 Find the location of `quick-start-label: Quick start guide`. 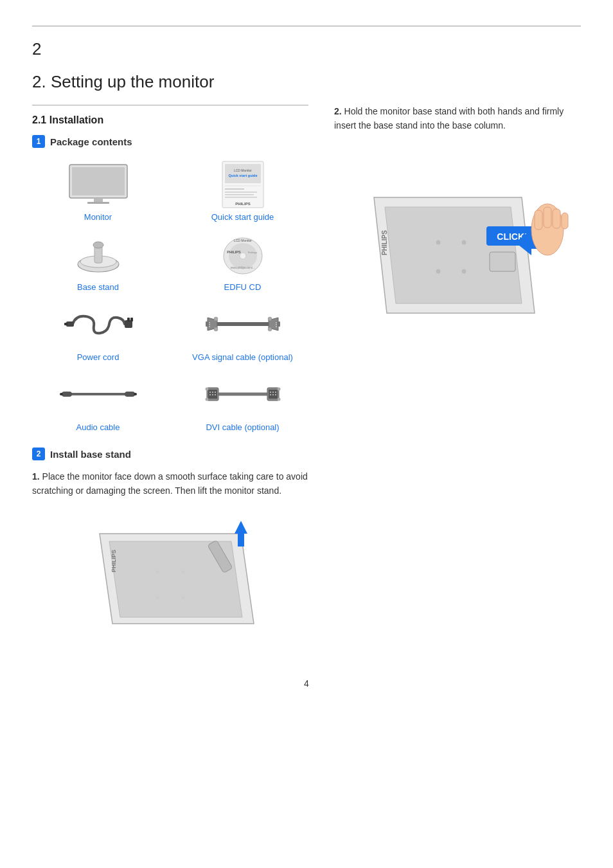

quick-start-label: Quick start guide is located at coordinates (243, 217).